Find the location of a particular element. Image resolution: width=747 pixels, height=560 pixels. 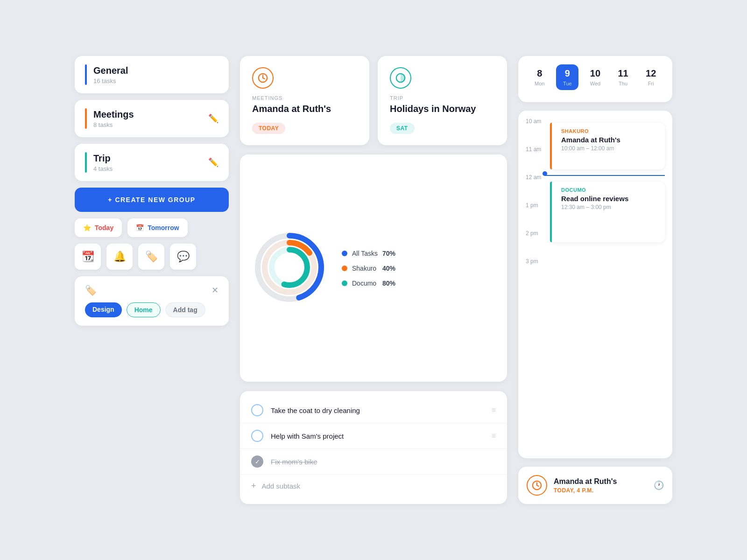

cal-day-num-fri: 12 is located at coordinates (651, 74).